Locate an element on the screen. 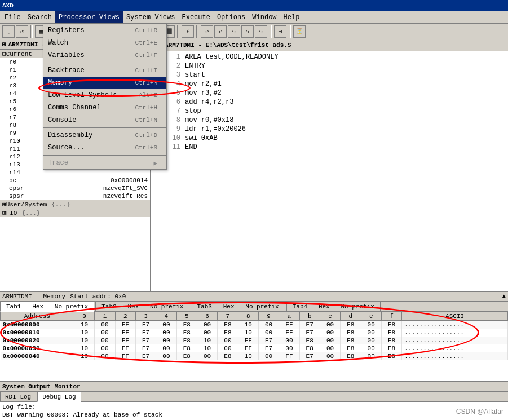 This screenshot has height=420, width=508. menu-options: Options is located at coordinates (231, 17).